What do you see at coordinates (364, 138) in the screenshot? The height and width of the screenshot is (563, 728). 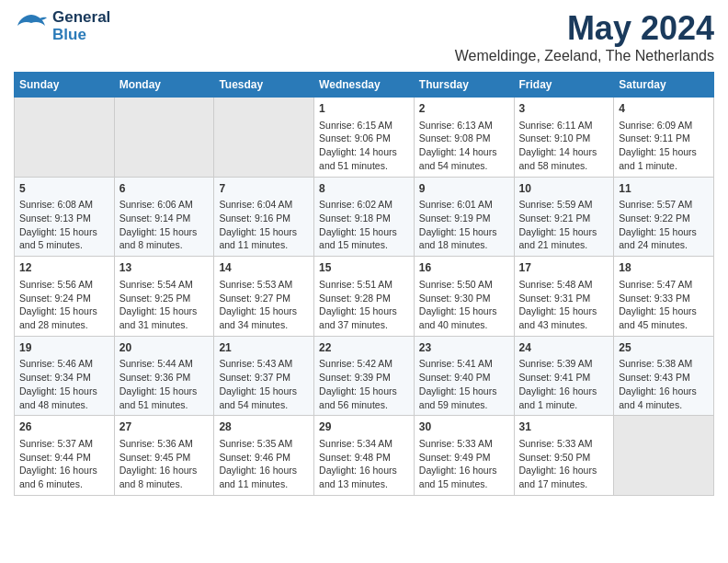 I see `calendar-cell: 1Sunrise: 6:15 AMSunset: 9:06 PMDaylight…` at bounding box center [364, 138].